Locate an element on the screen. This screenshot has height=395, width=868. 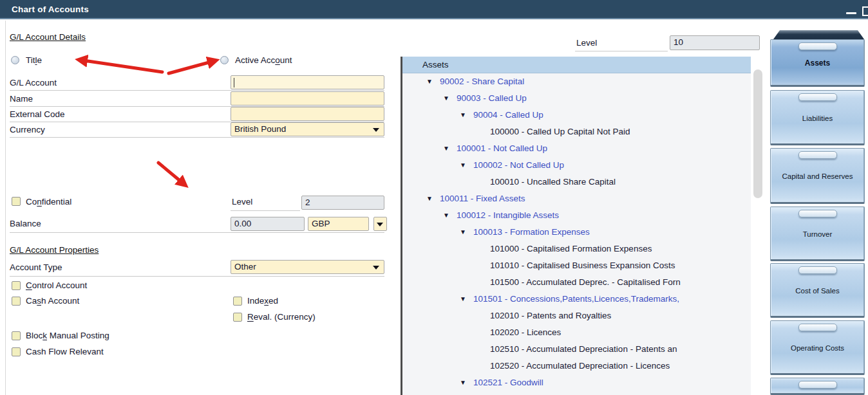
tree-item-label: 101500 - Accumulated Deprec. - Capitalis… is located at coordinates (585, 282).